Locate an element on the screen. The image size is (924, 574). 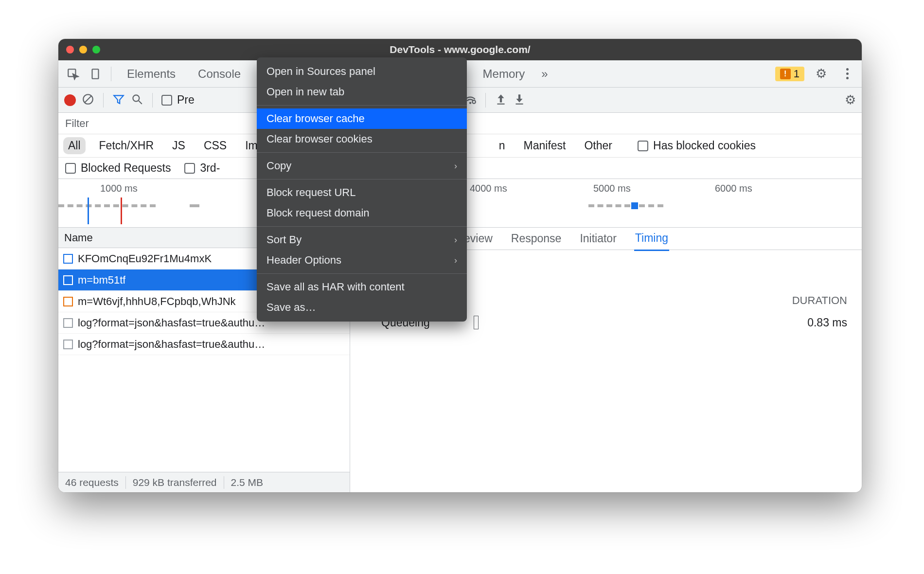
clear-button is located at coordinates (88, 100).